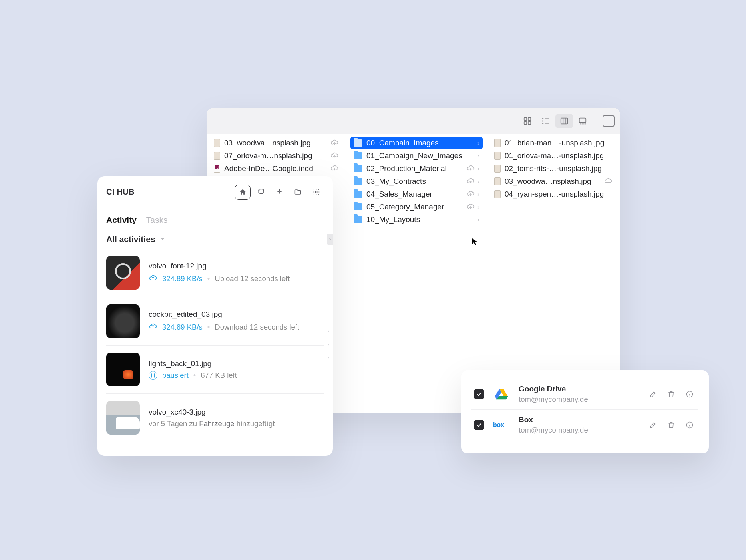 The image size is (746, 560). Describe the element at coordinates (252, 279) in the screenshot. I see `transfer-status: Upload 12 seconds left` at that location.